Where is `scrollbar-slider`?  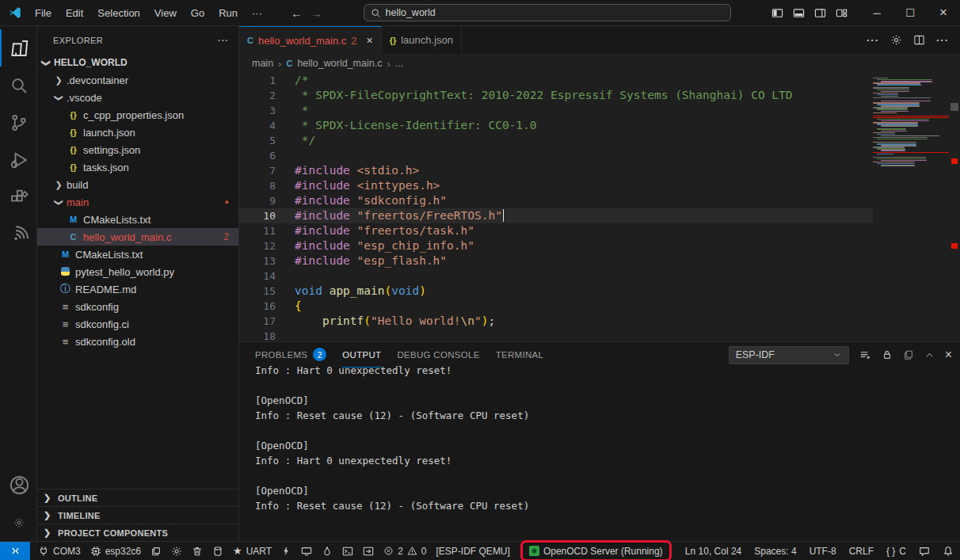
scrollbar-slider is located at coordinates (954, 107).